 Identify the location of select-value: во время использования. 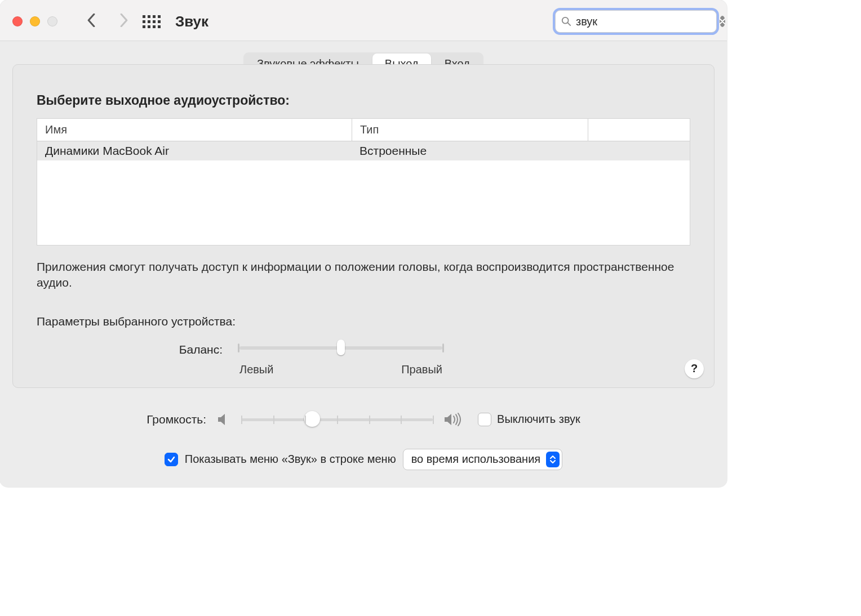
(476, 459).